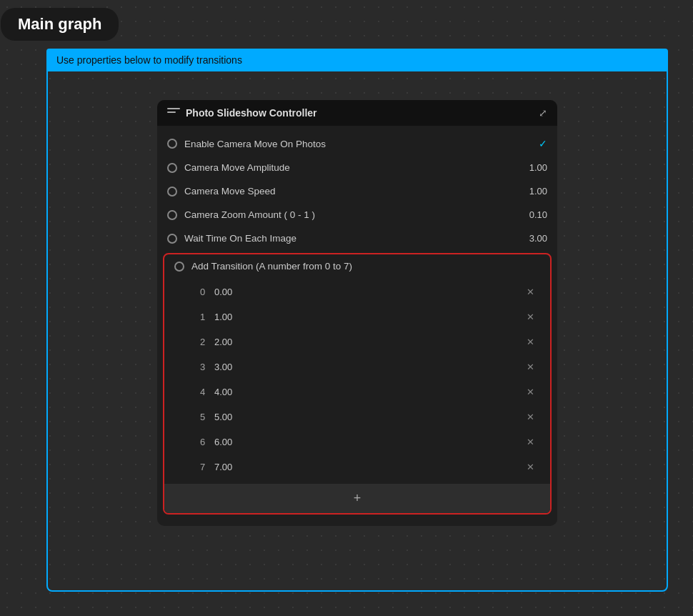 The height and width of the screenshot is (616, 693). I want to click on transition-row: 1 1.00 ✕, so click(357, 317).